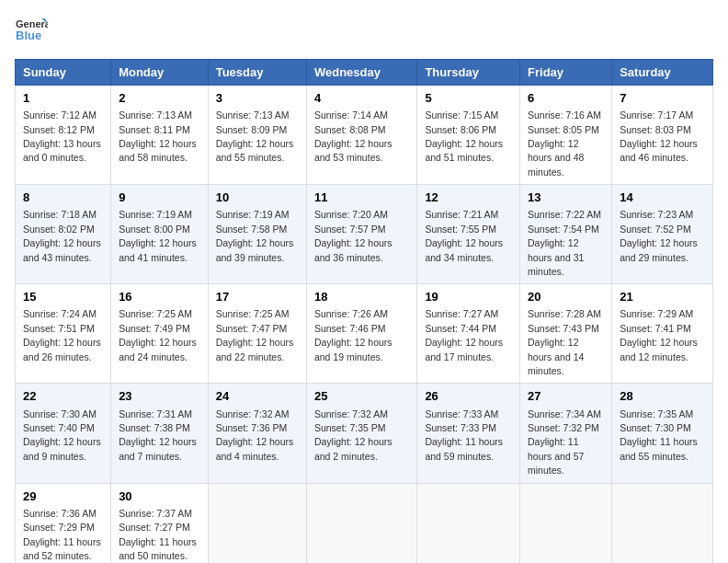  Describe the element at coordinates (655, 428) in the screenshot. I see `sunset-text: Sunset: 7:30 PM` at that location.